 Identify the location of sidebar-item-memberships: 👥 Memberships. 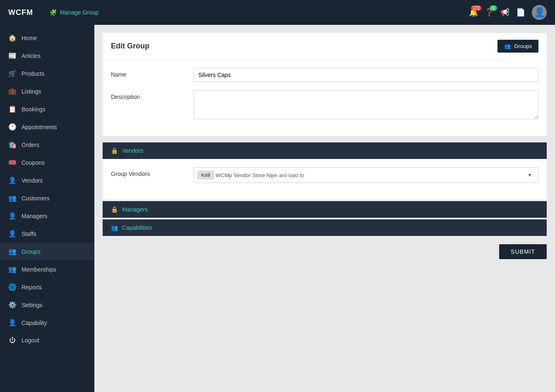
(47, 269).